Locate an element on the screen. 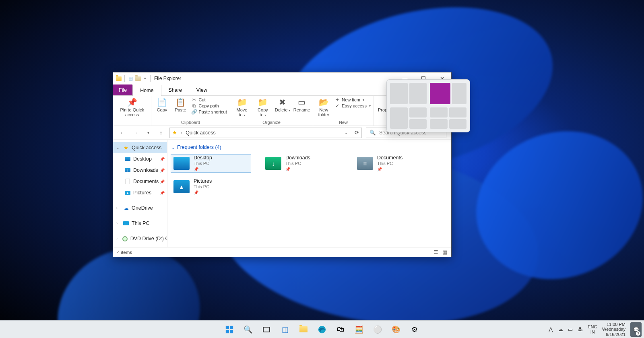  shortcut-icon: 🔗 is located at coordinates (194, 112).